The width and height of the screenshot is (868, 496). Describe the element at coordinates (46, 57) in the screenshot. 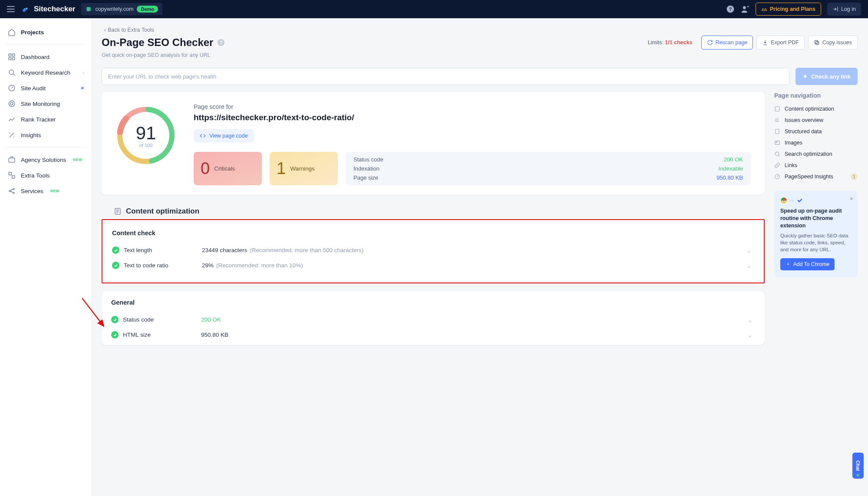

I see `sidebar-item-dashboard: Dashboard` at that location.